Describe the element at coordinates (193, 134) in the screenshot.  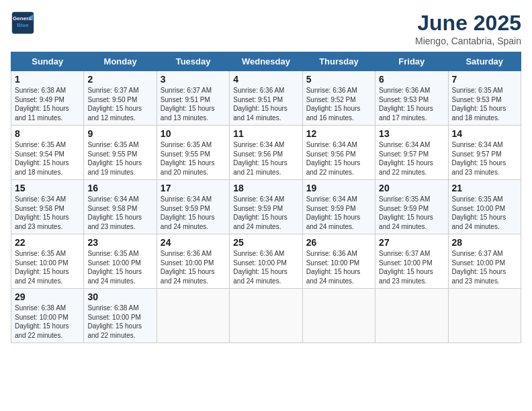
I see `day-number: 10` at that location.